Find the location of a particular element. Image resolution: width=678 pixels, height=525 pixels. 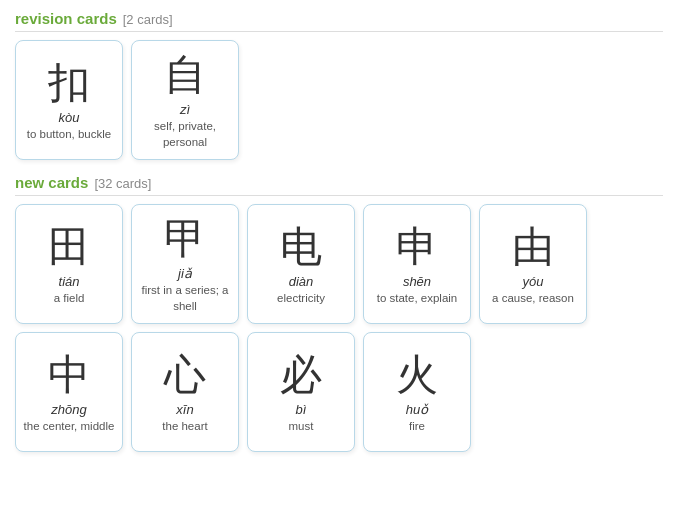

flash-card: 田tiána field is located at coordinates (69, 264).